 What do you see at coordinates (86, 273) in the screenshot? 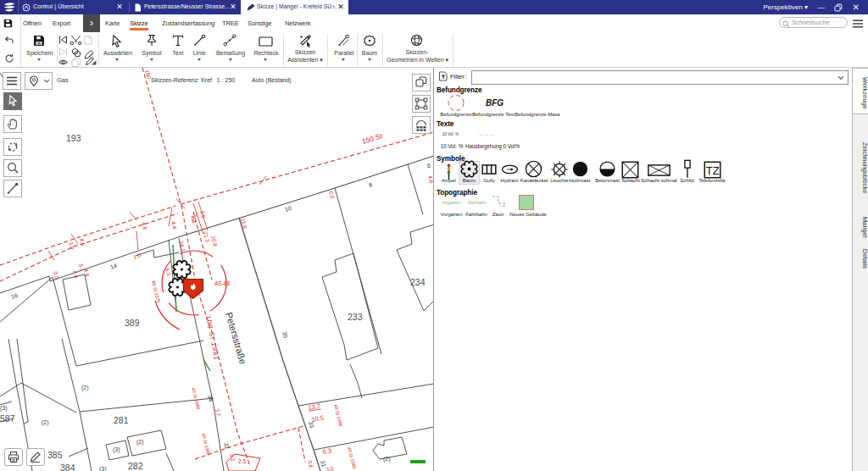
I see `svg-text: 4.9` at bounding box center [86, 273].